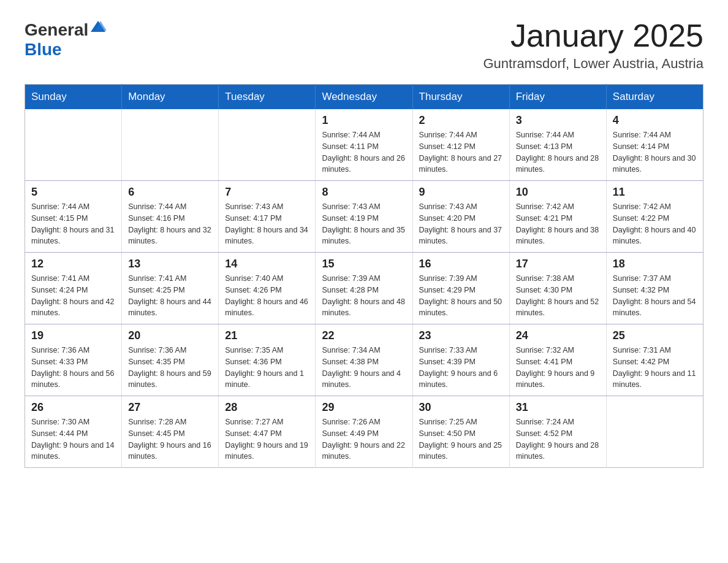 The width and height of the screenshot is (728, 563). I want to click on calendar-cell: 18Sunrise: 7:37 AM Sunset: 4:32 PM Dayli…, so click(654, 288).